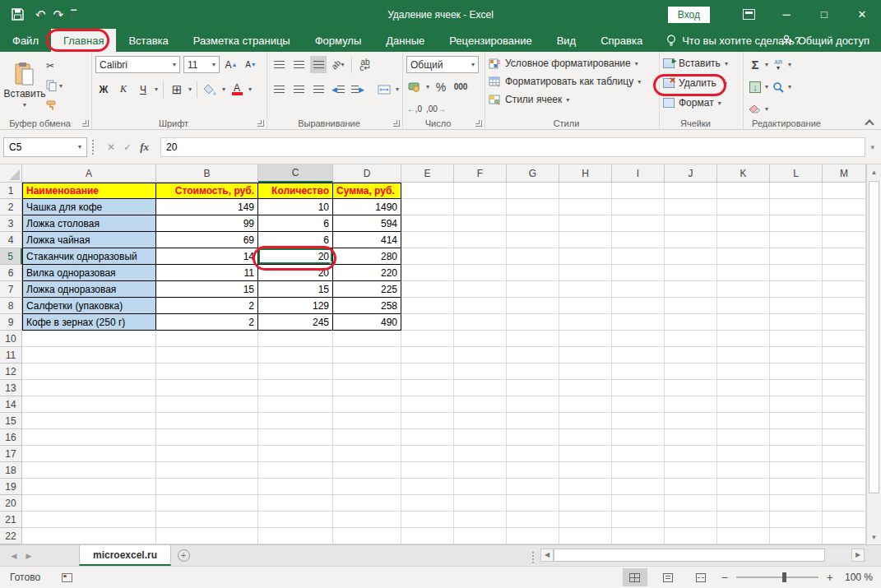 The image size is (881, 588). Describe the element at coordinates (586, 339) in the screenshot. I see `cell-H10` at that location.